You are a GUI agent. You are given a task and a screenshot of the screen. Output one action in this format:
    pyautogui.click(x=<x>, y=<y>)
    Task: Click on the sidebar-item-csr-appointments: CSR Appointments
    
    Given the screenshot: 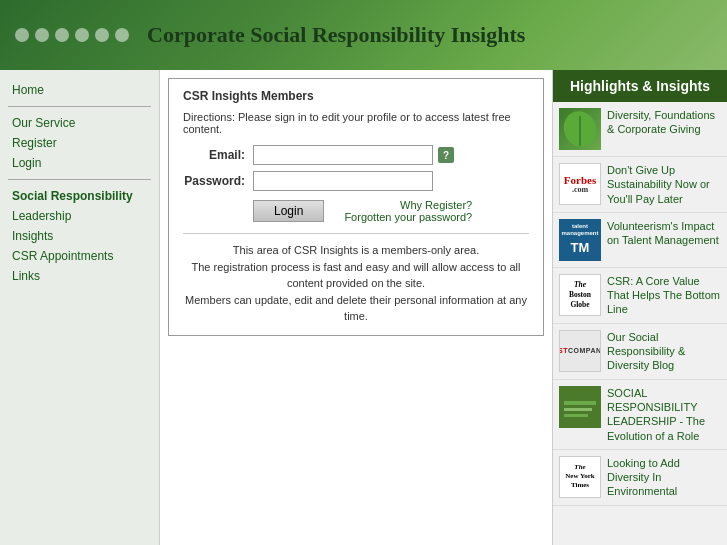 What is the action you would take?
    pyautogui.click(x=80, y=256)
    